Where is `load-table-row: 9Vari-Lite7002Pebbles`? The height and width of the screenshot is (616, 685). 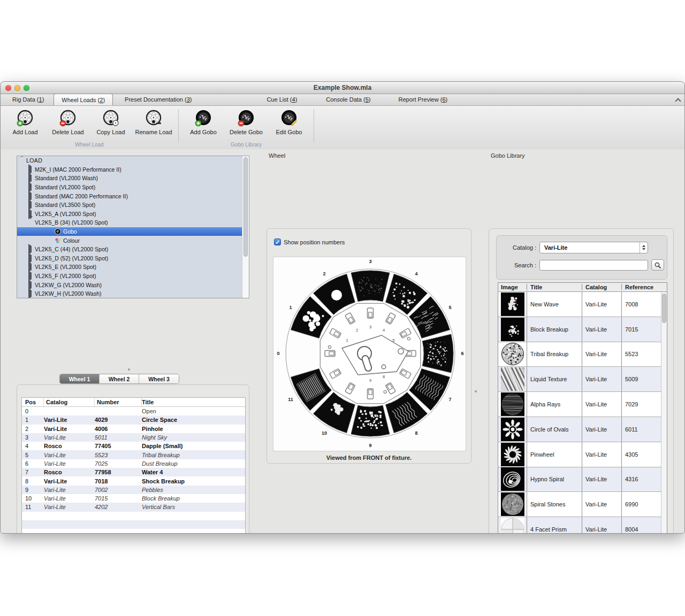
load-table-row: 9Vari-Lite7002Pebbles is located at coordinates (134, 490).